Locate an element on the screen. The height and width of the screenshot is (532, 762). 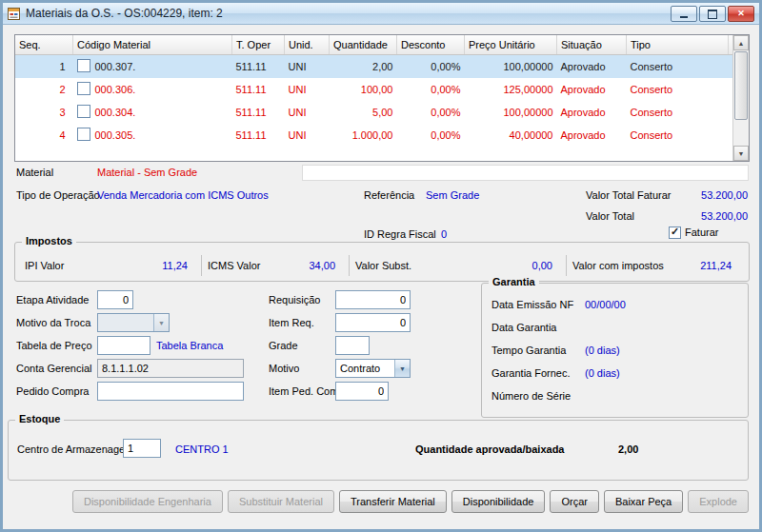
faturar-checkbox is located at coordinates (674, 232).